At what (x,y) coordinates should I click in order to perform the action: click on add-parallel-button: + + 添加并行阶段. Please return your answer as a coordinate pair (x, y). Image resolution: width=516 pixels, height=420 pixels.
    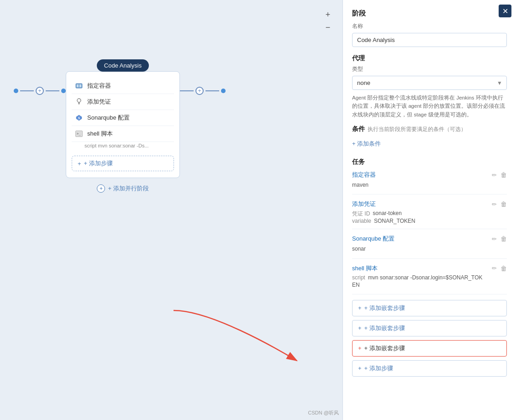
    Looking at the image, I should click on (122, 189).